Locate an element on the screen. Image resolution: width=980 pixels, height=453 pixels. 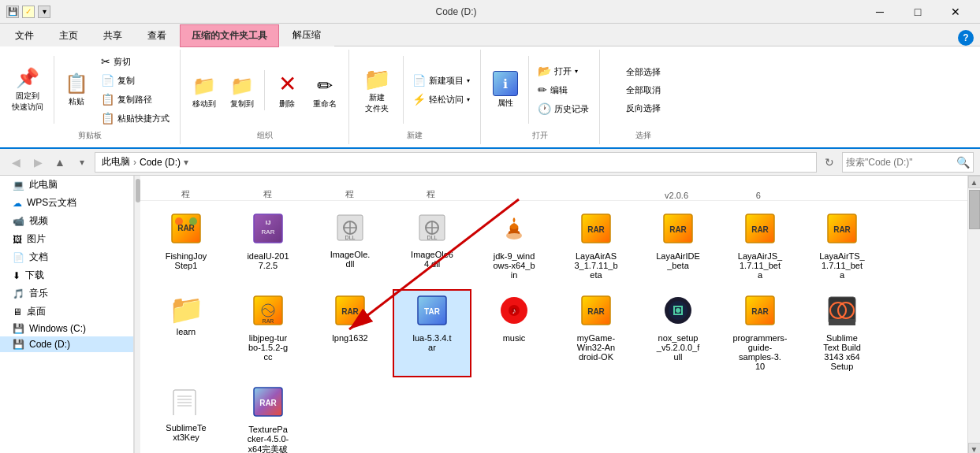
file-mygame: RAR myGame- Win32-An droid-OK is located at coordinates (596, 333).